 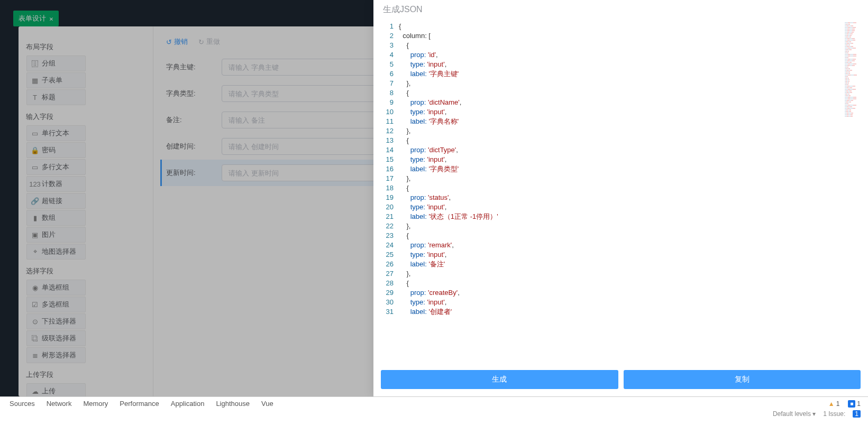 I want to click on tab-label: 表单设计, so click(x=32, y=18).